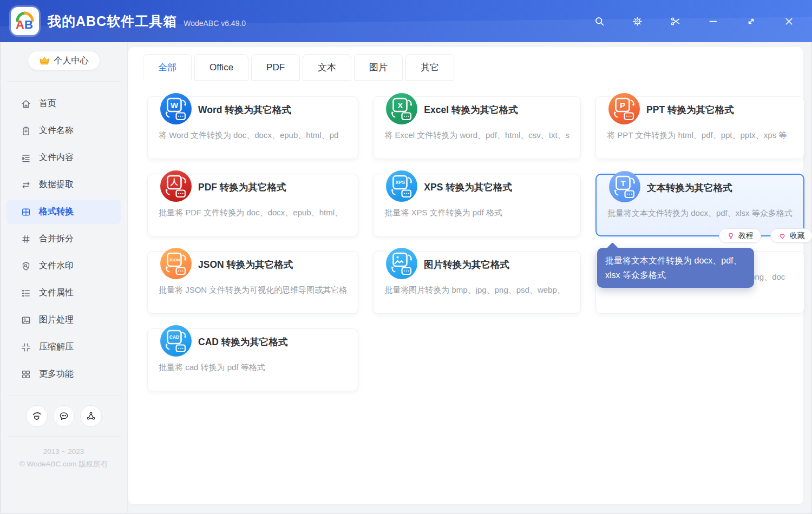 The width and height of the screenshot is (812, 514). Describe the element at coordinates (700, 128) in the screenshot. I see `tool-card-2: PPPT 转换为其它格式将 PPT 文件转换为 html、pdf、ppt、ppt…` at that location.